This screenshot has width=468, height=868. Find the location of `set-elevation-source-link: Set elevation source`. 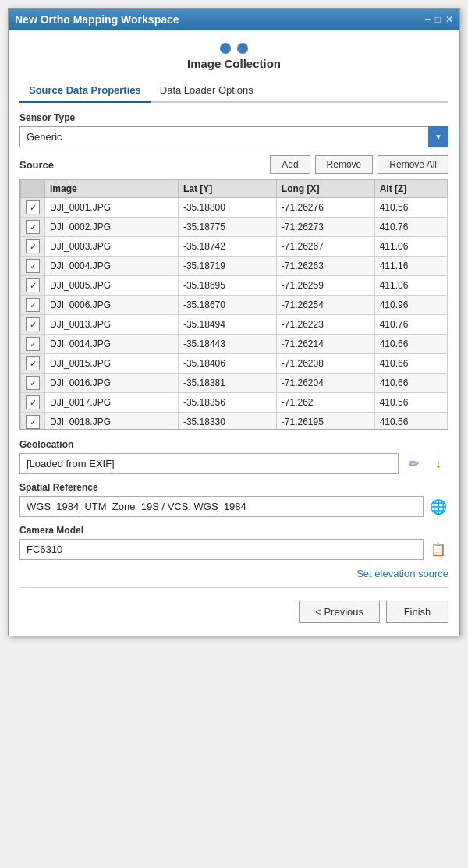

set-elevation-source-link: Set elevation source is located at coordinates (402, 574).